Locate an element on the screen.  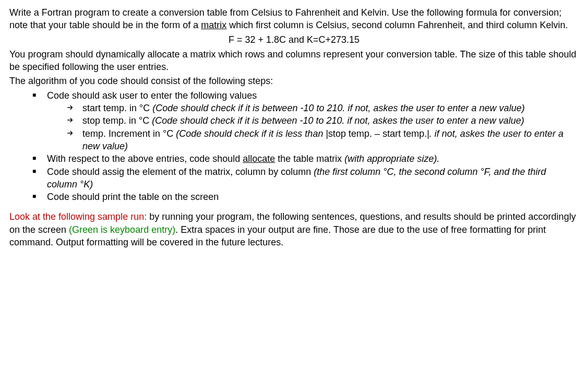
text: the table matrix is located at coordinates (310, 159).